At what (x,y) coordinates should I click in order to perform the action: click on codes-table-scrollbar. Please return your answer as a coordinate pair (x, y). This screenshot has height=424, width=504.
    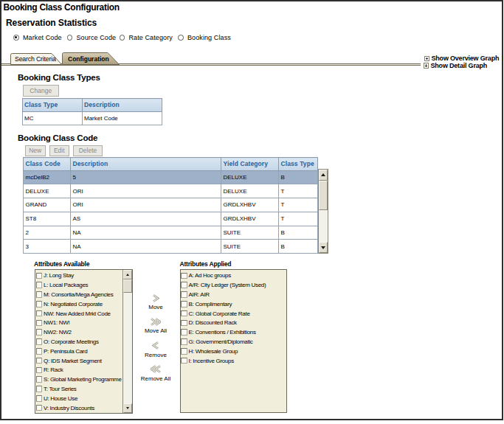
    Looking at the image, I should click on (323, 212).